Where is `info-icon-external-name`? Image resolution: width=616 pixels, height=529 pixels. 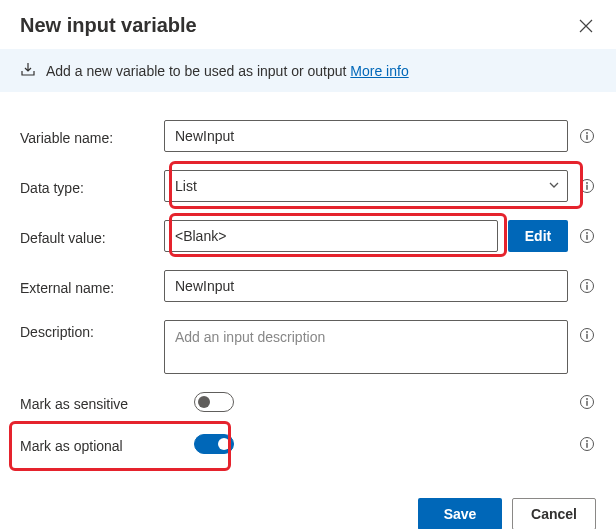
info-icon-external-name is located at coordinates (587, 286).